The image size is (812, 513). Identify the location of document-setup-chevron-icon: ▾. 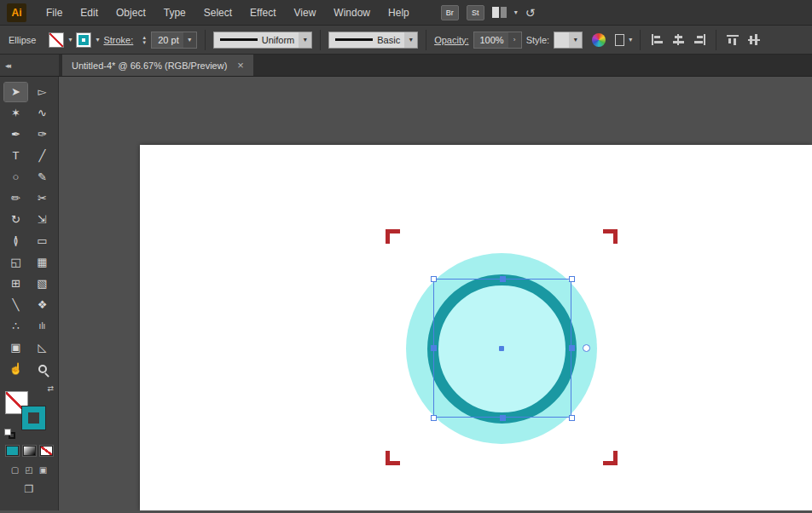
(630, 39).